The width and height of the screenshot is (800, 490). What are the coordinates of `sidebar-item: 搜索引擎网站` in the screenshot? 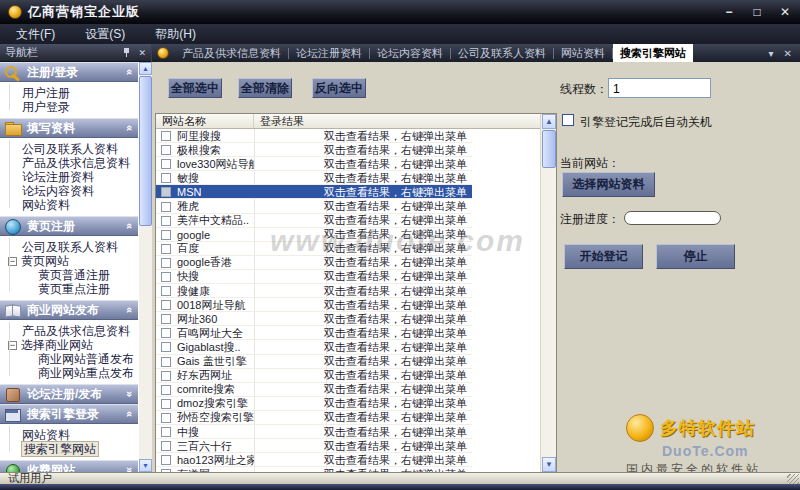 It's located at (69, 449).